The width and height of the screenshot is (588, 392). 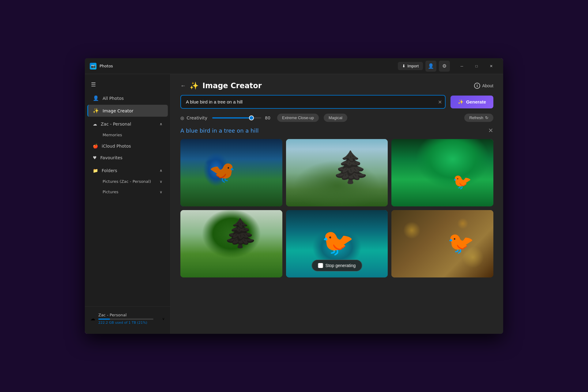 What do you see at coordinates (126, 318) in the screenshot?
I see `storage-details: Zac - Personal 222.2 GB used of 1 TB (21…` at bounding box center [126, 318].